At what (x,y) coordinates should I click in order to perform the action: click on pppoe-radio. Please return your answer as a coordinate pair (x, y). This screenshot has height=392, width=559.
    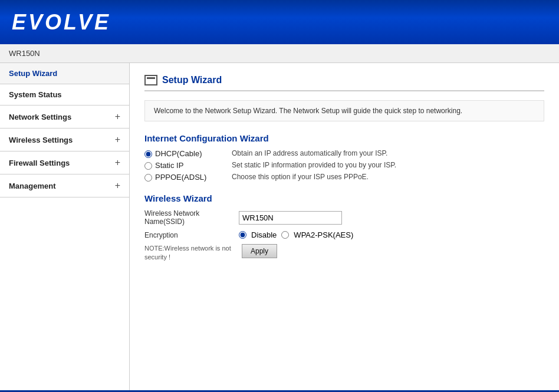
    Looking at the image, I should click on (149, 178).